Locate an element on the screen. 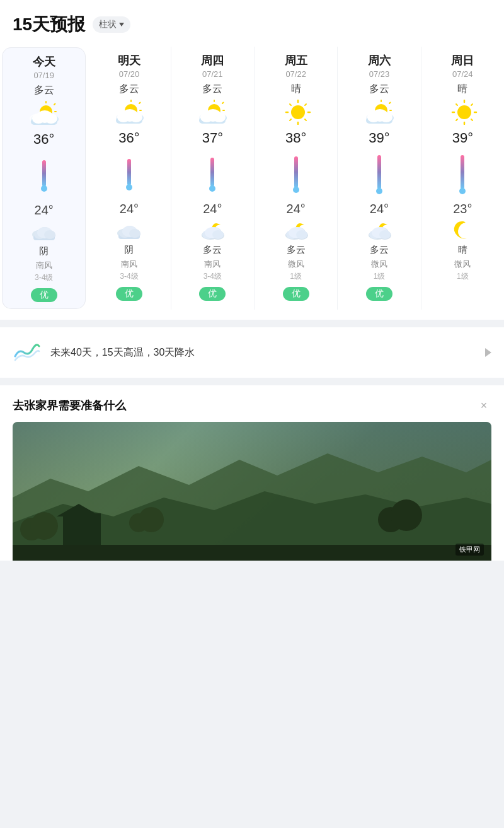 The width and height of the screenshot is (504, 828). day-condition: 晴 is located at coordinates (296, 90).